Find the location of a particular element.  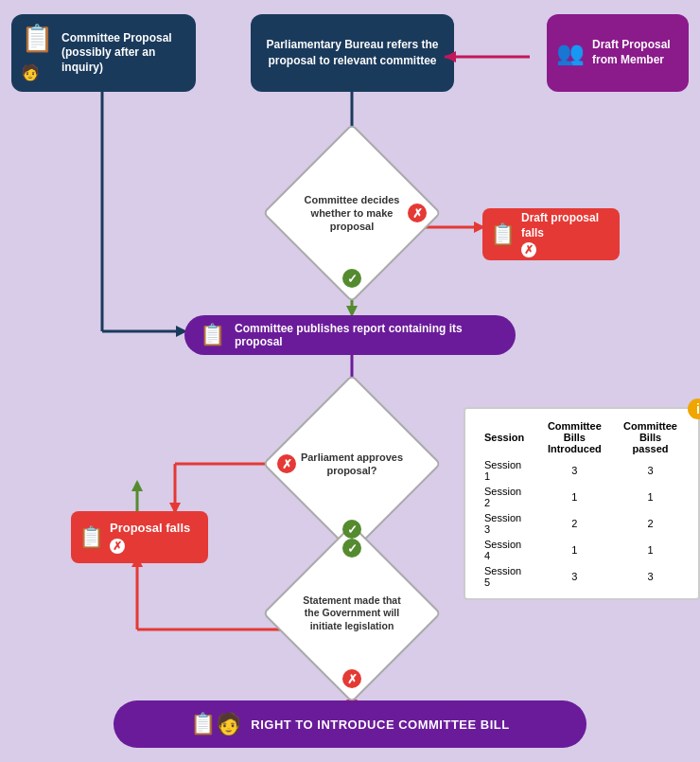

table-row: Session 411 is located at coordinates (582, 550).